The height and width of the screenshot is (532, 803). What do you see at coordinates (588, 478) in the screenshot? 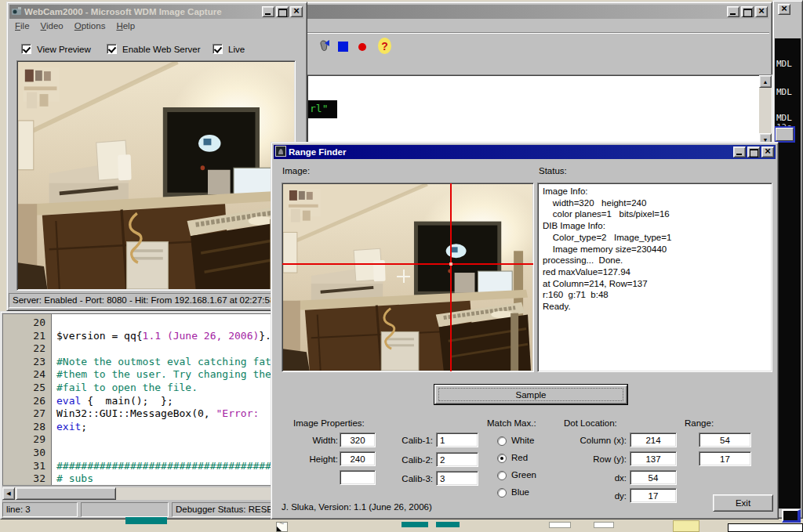
I see `dx-label: dx:` at bounding box center [588, 478].